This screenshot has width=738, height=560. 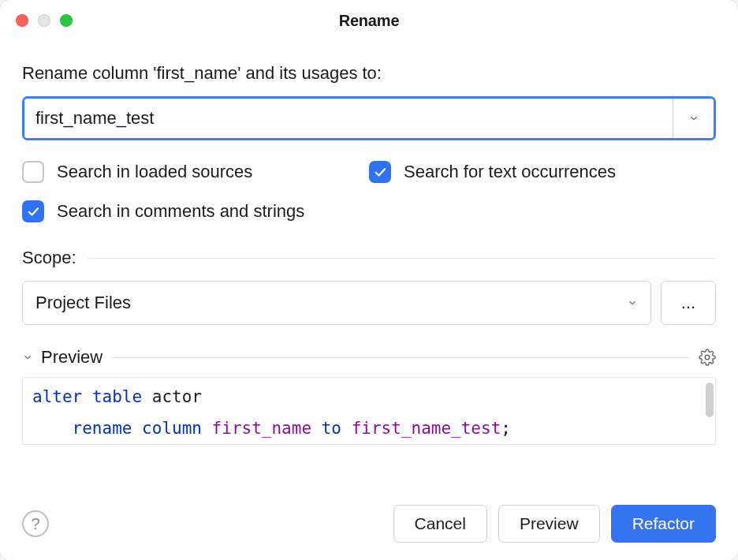 What do you see at coordinates (369, 21) in the screenshot?
I see `window-title: Rename` at bounding box center [369, 21].